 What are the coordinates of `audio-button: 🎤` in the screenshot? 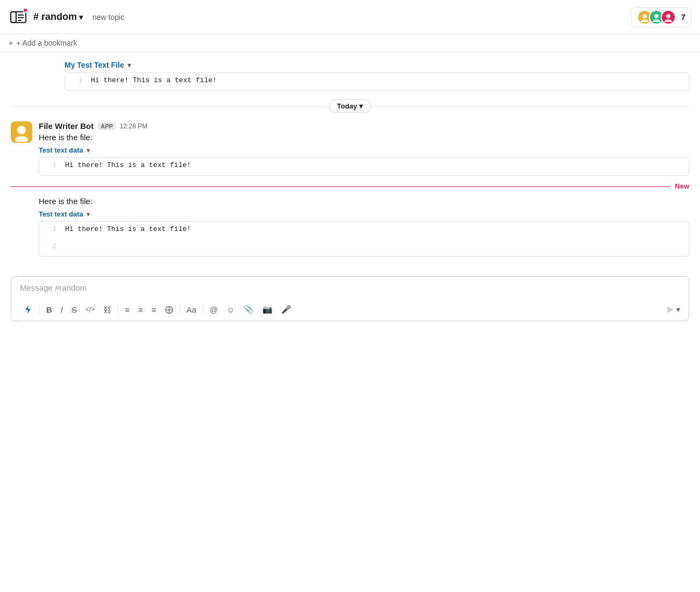 It's located at (286, 309).